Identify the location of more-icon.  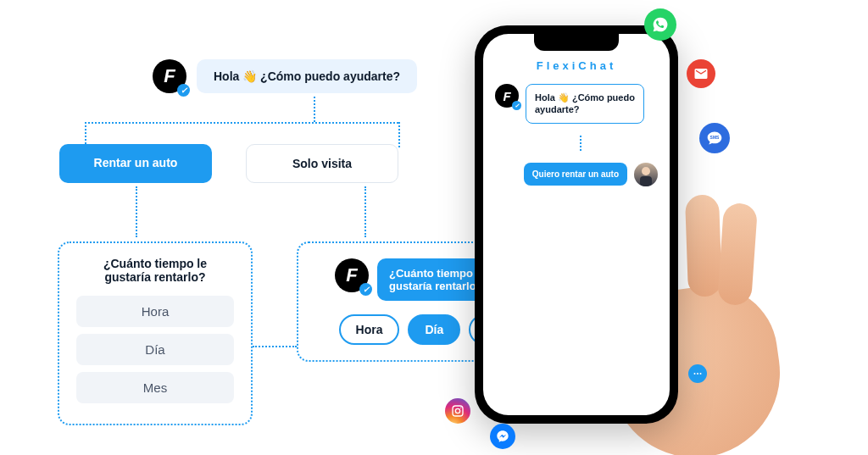
(698, 374).